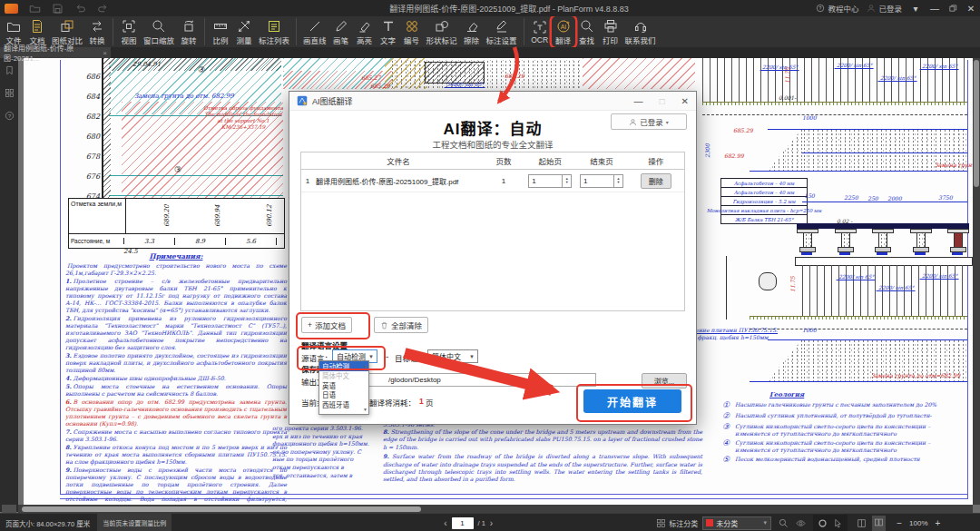 The width and height of the screenshot is (980, 531). I want to click on consume-label: 翻译将消耗：, so click(392, 402).